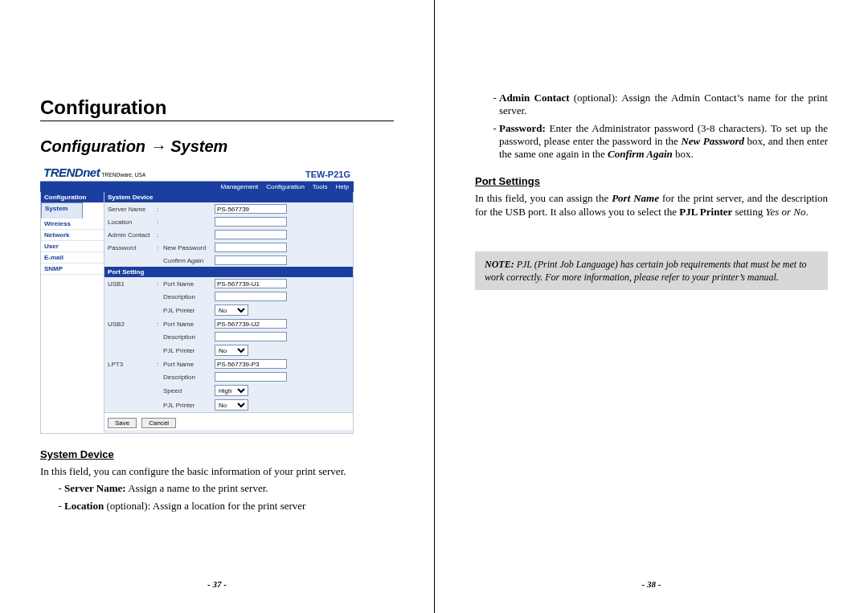  What do you see at coordinates (72, 224) in the screenshot?
I see `sidebar-item-wireless: Wireless` at bounding box center [72, 224].